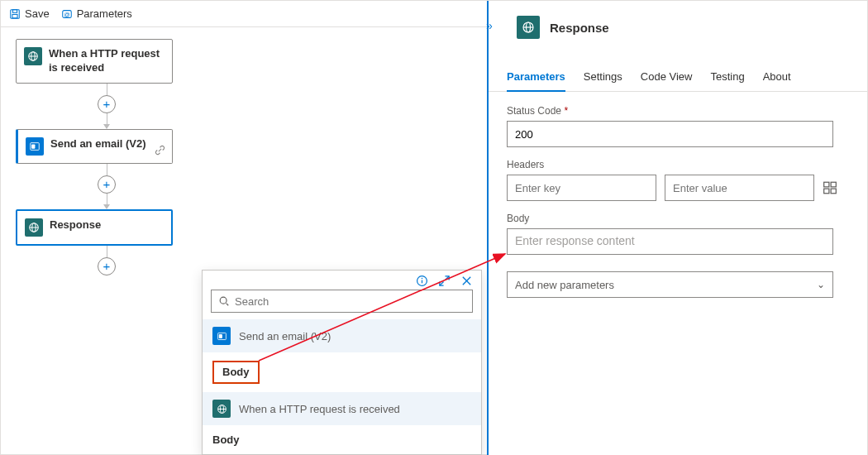 This screenshot has width=868, height=455. Describe the element at coordinates (97, 13) in the screenshot. I see `parameters-button: @ Parameters` at that location.